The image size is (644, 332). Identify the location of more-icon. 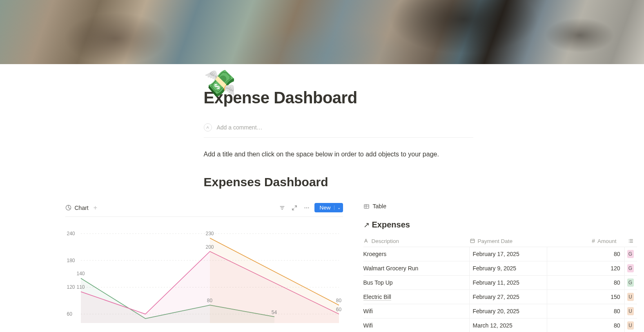
(307, 208).